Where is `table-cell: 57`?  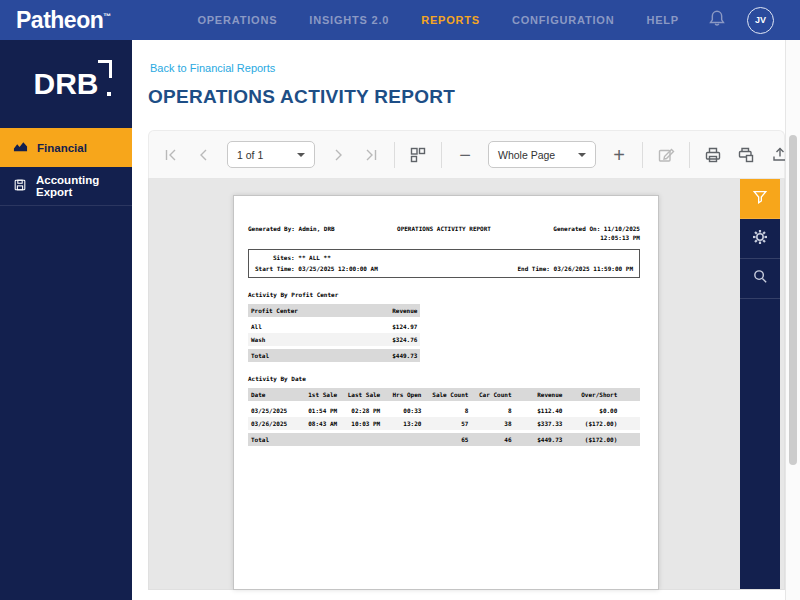 table-cell: 57 is located at coordinates (448, 424).